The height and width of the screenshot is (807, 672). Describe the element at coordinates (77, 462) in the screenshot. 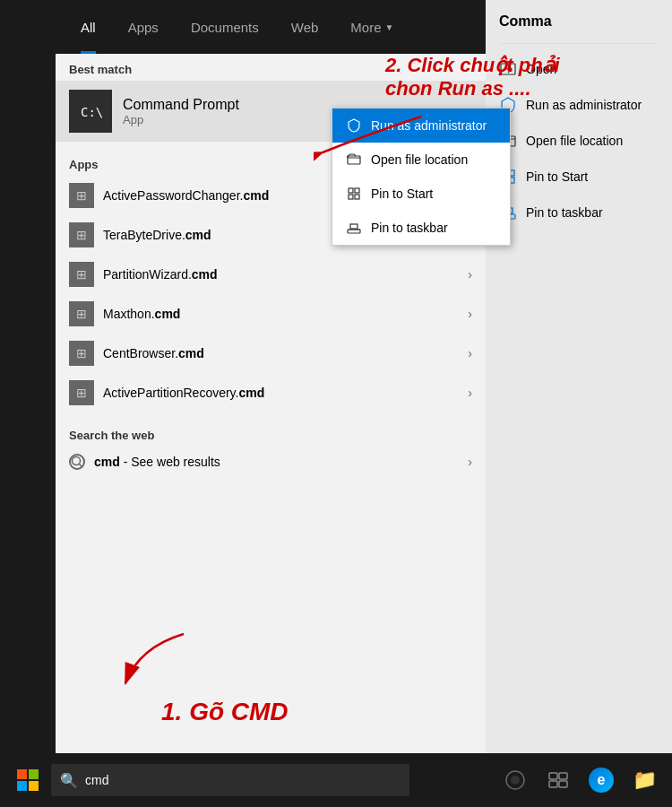

I see `search-icon` at that location.